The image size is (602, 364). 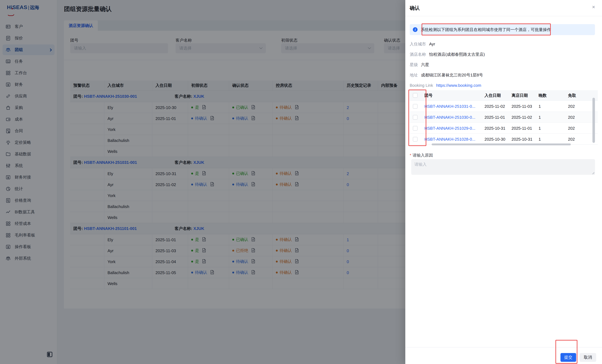 I want to click on drawer-table-row: HSBT-ANNAKH-251028-0...2025-10-302025-10…, so click(x=504, y=139).